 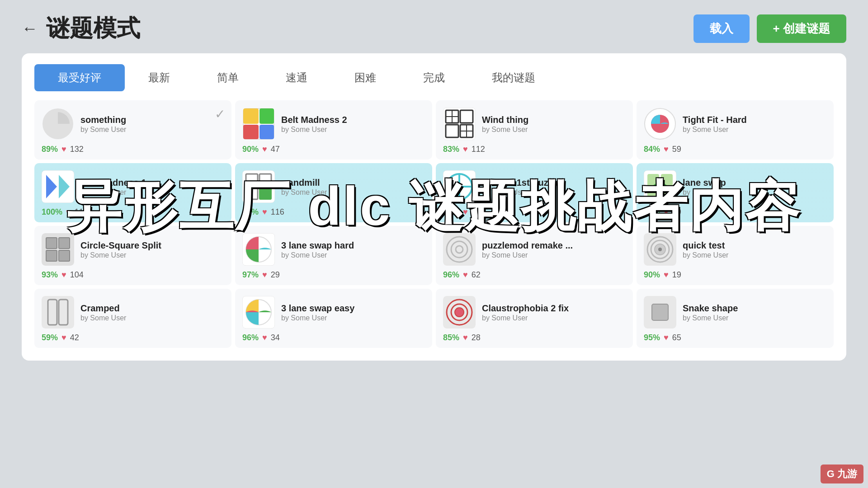 I want to click on puzzle-card-1-3: lane swapby Some User89%♥69, so click(x=735, y=192).